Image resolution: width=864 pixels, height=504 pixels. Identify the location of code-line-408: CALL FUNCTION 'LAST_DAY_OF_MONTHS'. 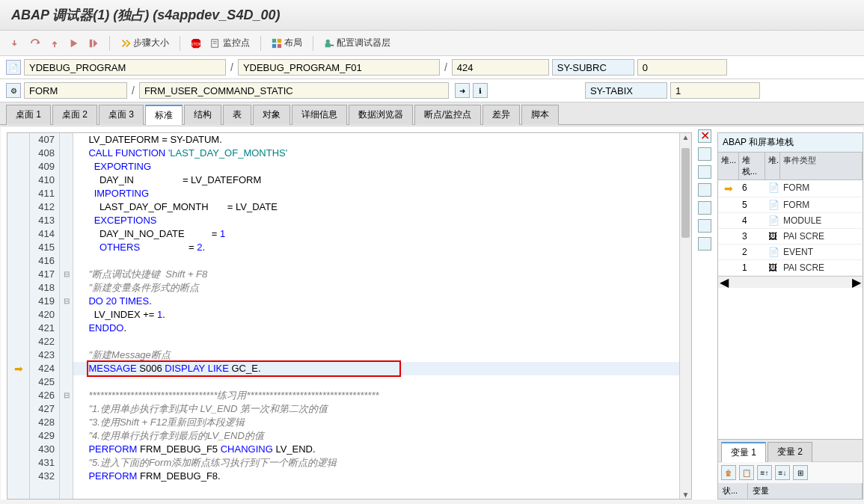
(376, 153).